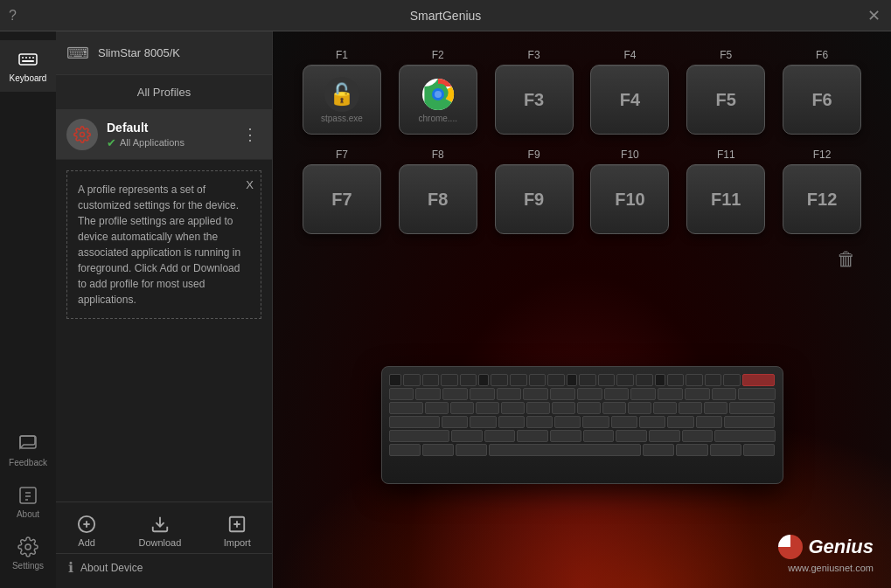 This screenshot has height=588, width=891. Describe the element at coordinates (250, 135) in the screenshot. I see `profile-menu-button: ⋮` at that location.